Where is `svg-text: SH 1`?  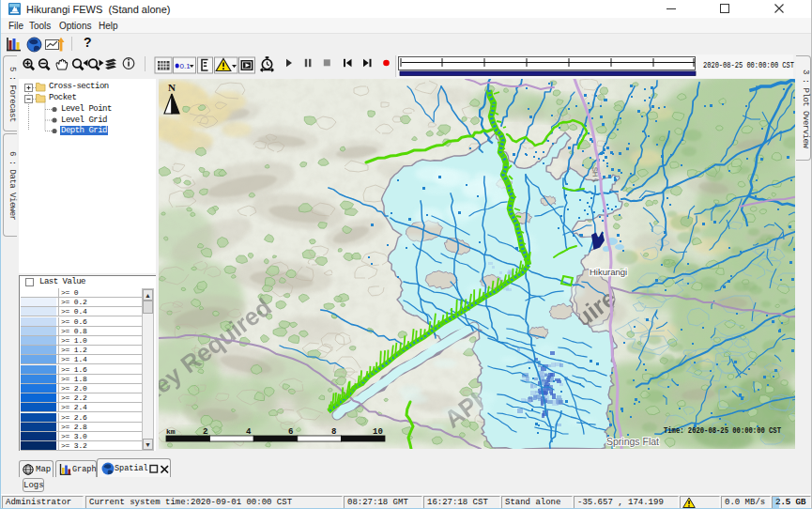 svg-text: SH 1 is located at coordinates (595, 175).